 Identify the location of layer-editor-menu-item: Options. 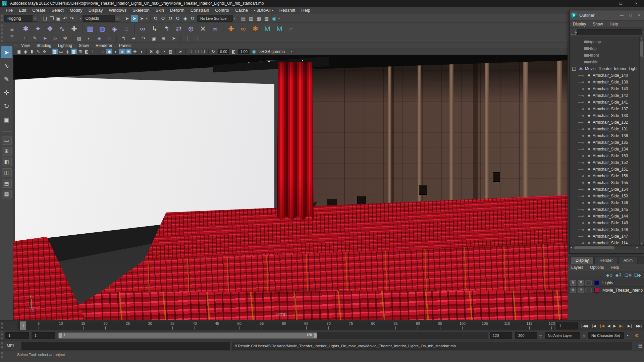
(597, 267).